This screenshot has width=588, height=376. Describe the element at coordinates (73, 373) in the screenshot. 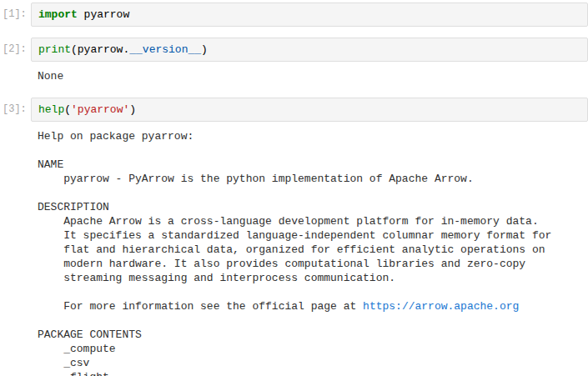

I see `token-plain: _flight` at that location.